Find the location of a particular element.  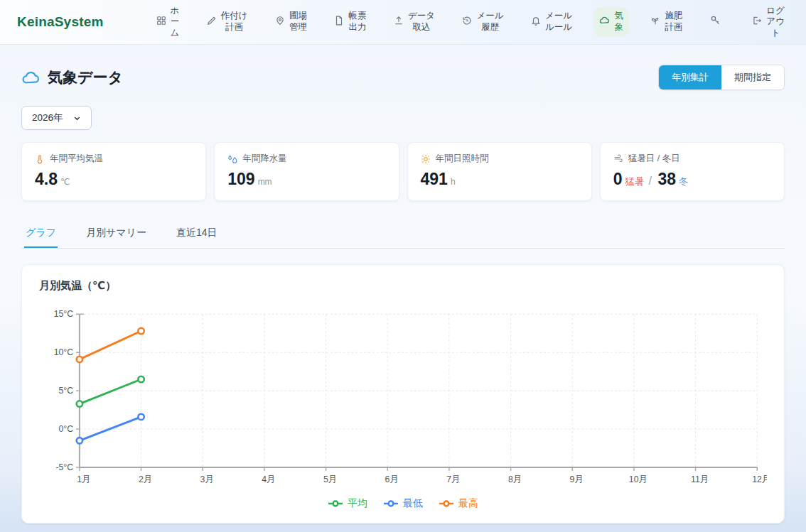

cold-days-value: 38 is located at coordinates (667, 179).